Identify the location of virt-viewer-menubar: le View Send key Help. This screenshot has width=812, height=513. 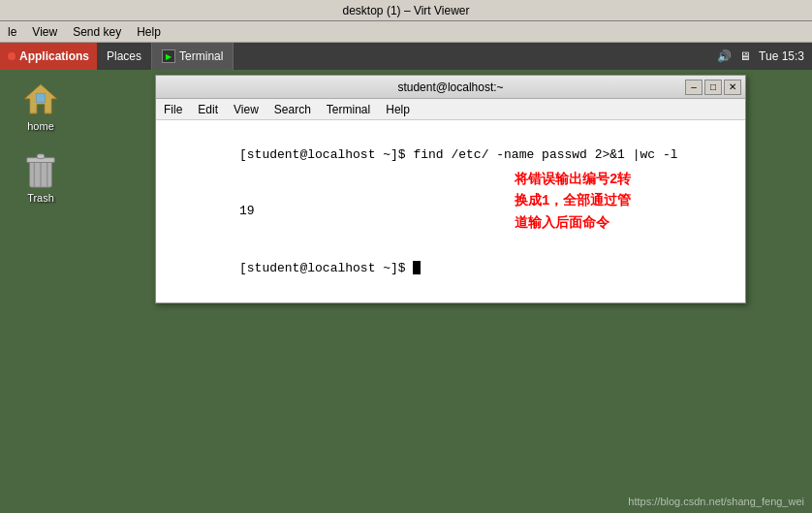
(406, 32).